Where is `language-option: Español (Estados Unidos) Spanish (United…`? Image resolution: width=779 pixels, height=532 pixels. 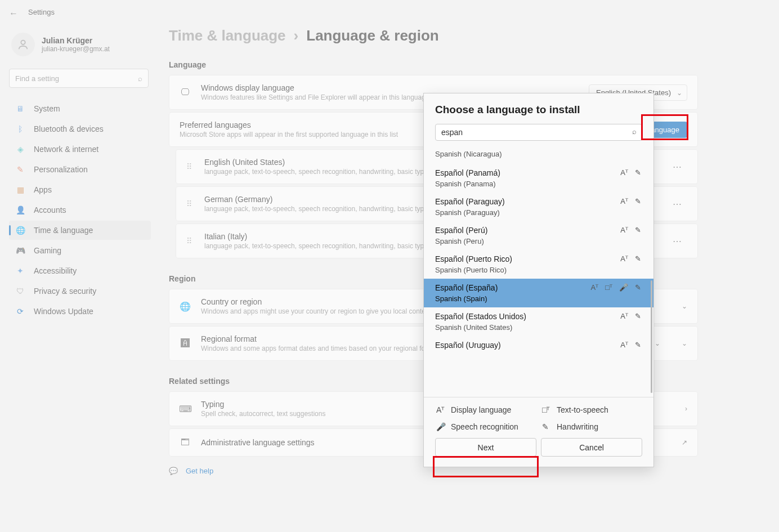 language-option: Español (Estados Unidos) Spanish (United… is located at coordinates (539, 322).